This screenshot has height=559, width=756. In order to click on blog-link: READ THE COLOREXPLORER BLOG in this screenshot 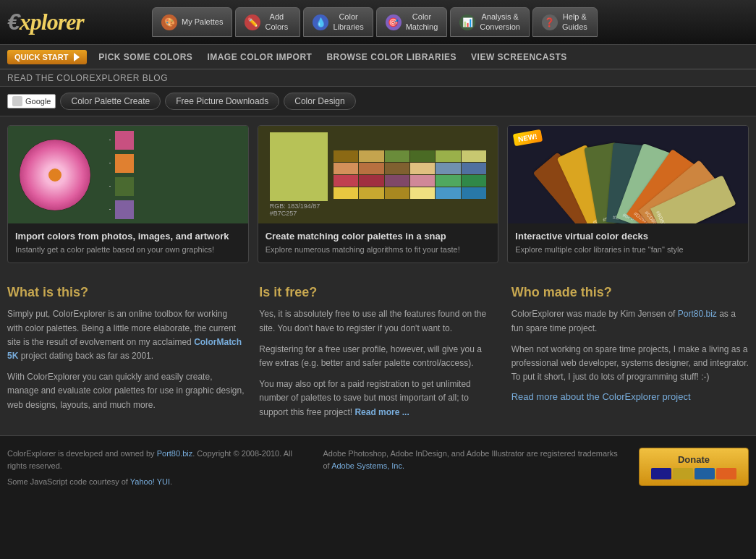, I will do `click(88, 78)`.